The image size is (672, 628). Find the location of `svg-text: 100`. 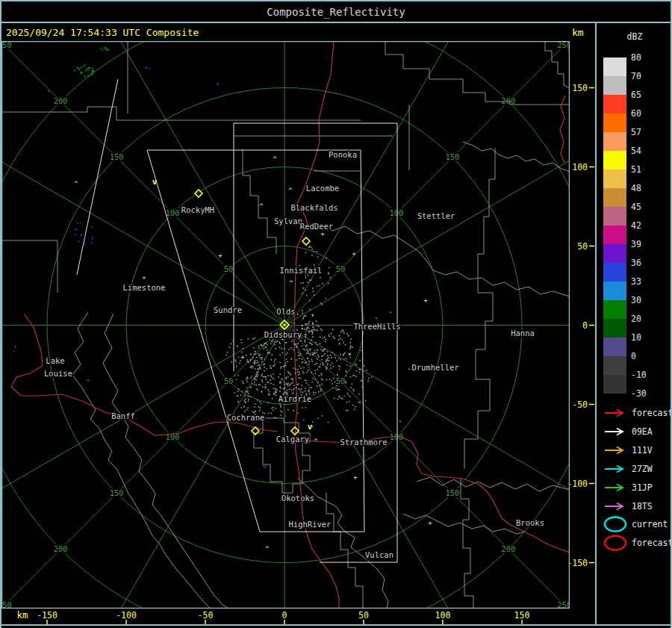

svg-text: 100 is located at coordinates (173, 213).